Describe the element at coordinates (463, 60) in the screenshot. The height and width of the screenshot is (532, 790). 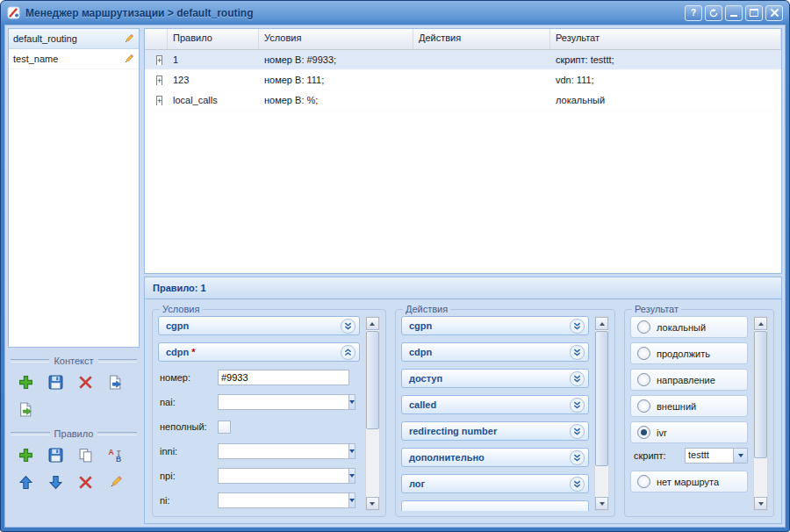
I see `rule-row: + 1 номер B: #9933; скрипт: testtt;` at that location.